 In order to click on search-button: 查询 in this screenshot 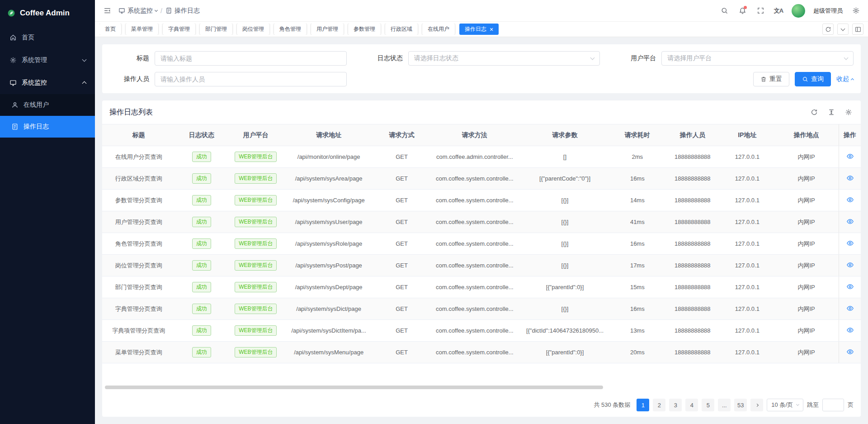, I will do `click(813, 79)`.